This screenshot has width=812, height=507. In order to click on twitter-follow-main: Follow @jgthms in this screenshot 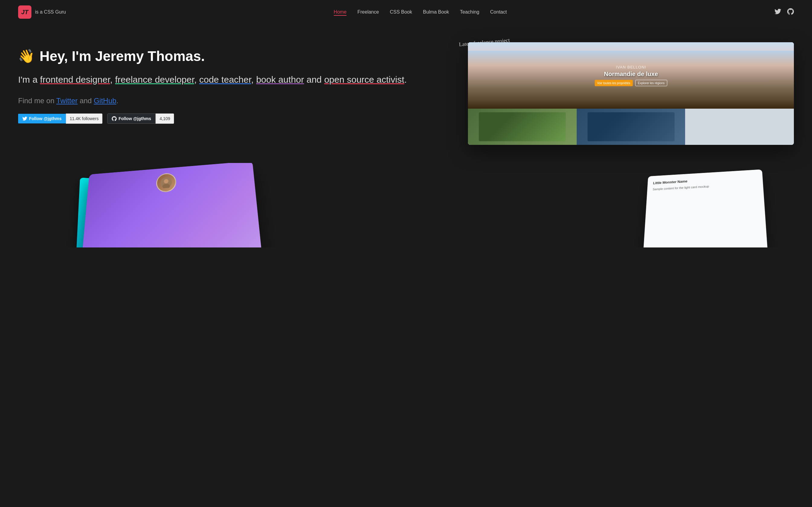, I will do `click(42, 119)`.